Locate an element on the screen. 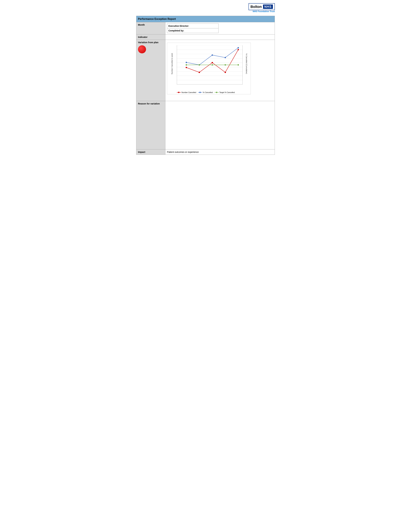 The image size is (411, 532). exec-director-label: Executive Director: is located at coordinates (193, 26).